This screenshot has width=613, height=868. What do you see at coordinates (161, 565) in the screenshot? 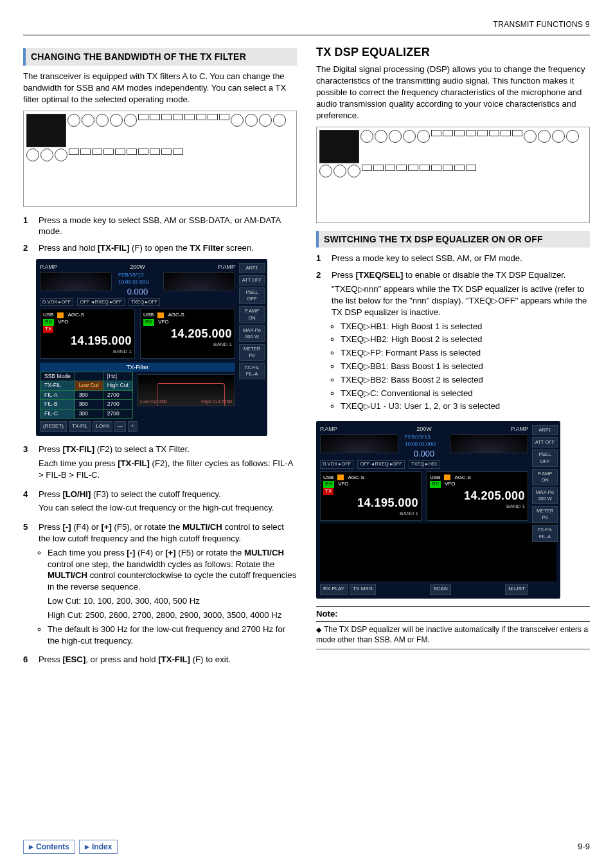
I see `t: control one step, the bandwidth cycles a…` at bounding box center [161, 565].